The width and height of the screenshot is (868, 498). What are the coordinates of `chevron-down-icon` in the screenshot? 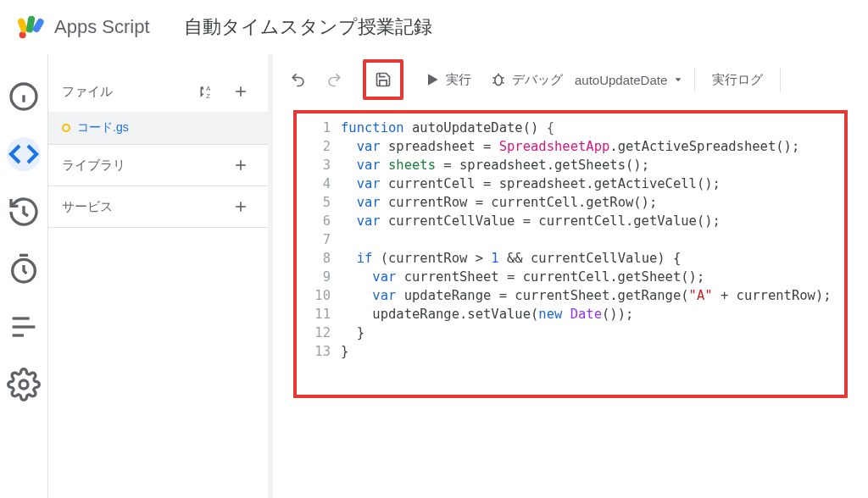 It's located at (678, 80).